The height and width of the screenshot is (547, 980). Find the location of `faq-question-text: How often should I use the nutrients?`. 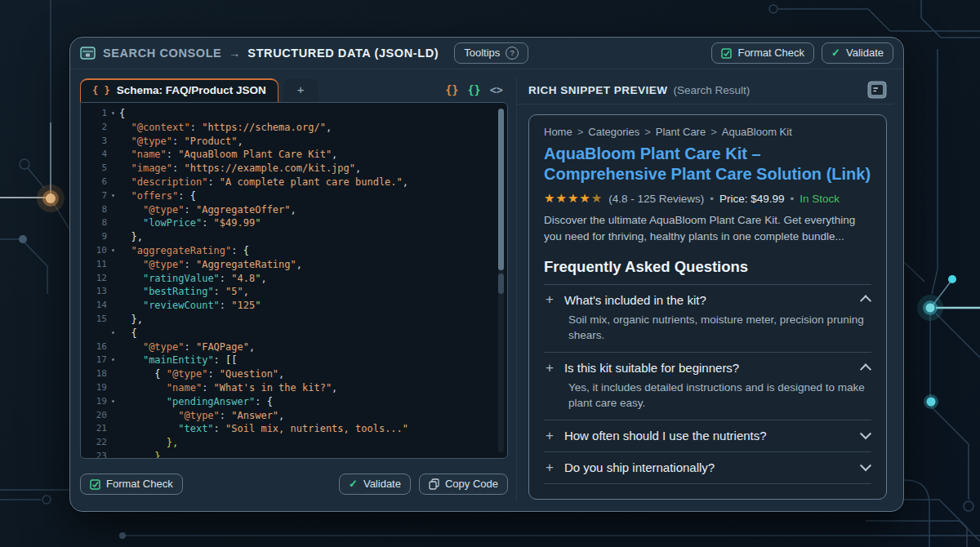

faq-question-text: How often should I use the nutrients? is located at coordinates (666, 436).